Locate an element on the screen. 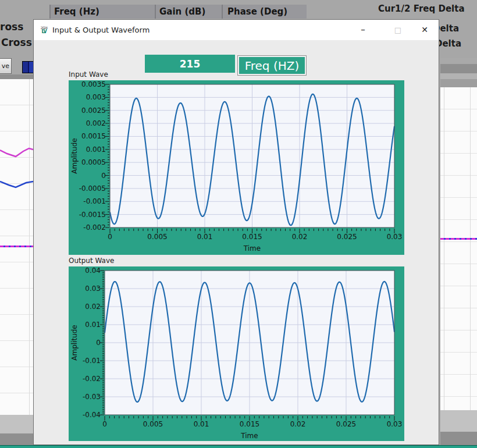 This screenshot has width=477, height=448. y-tick-label: -0.04 is located at coordinates (92, 415).